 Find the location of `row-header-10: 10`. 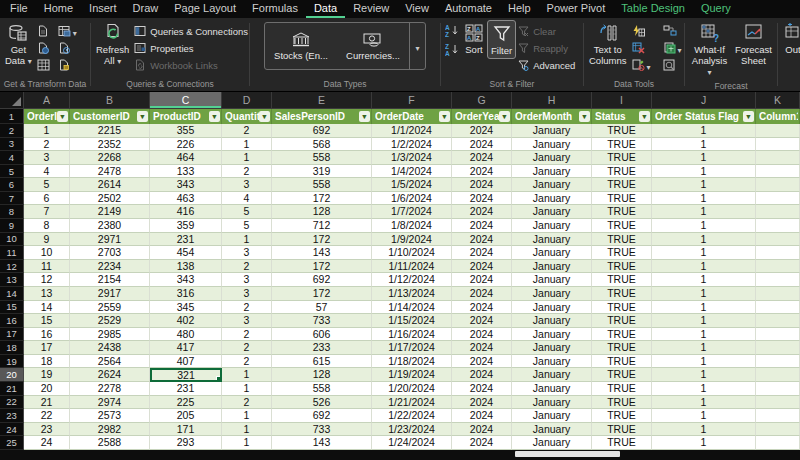

row-header-10: 10 is located at coordinates (12, 240).